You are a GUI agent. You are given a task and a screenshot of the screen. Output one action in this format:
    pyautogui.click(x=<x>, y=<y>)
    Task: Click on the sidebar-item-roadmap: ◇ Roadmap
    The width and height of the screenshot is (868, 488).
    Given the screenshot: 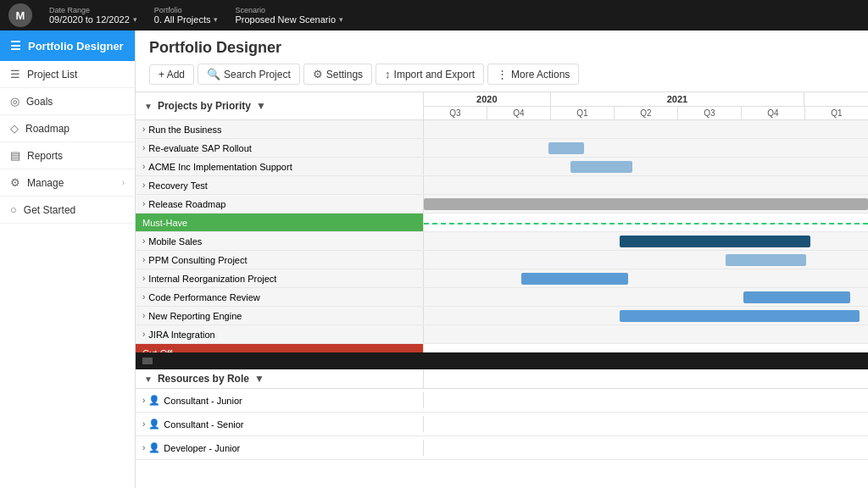 What is the action you would take?
    pyautogui.click(x=68, y=129)
    